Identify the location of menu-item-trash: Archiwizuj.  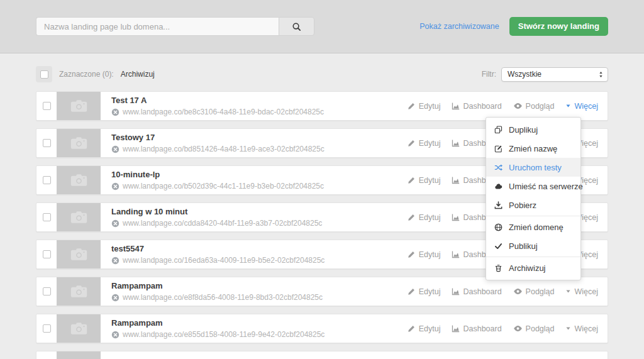
(533, 268).